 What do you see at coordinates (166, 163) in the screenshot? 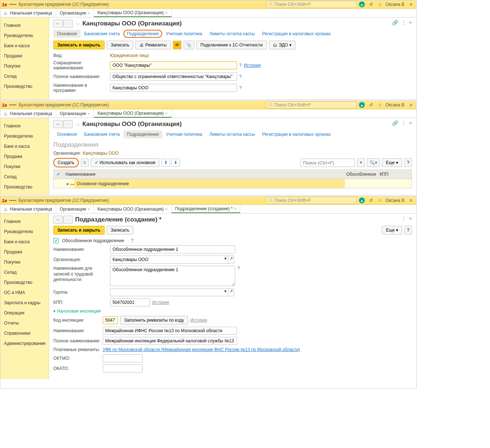
I see `move-up-button: ⬆` at bounding box center [166, 163].